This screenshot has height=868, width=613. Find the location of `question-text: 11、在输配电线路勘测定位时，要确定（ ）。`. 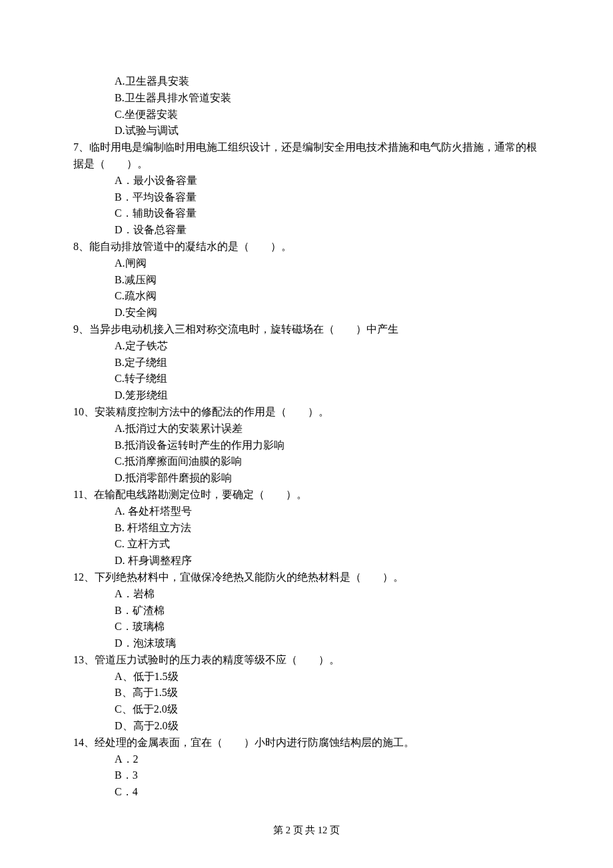

question-text: 11、在输配电线路勘测定位时，要确定（ ）。 is located at coordinates (306, 495).